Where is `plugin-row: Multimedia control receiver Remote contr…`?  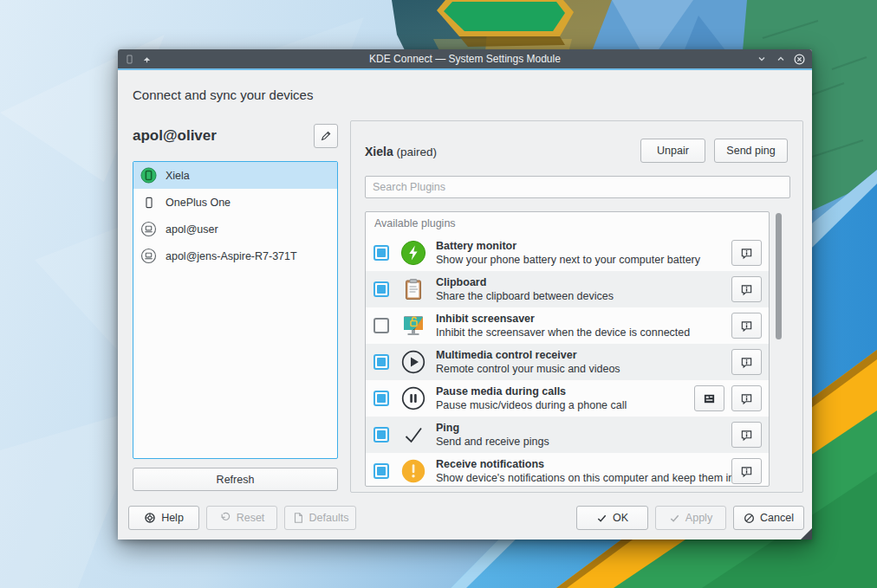 plugin-row: Multimedia control receiver Remote contr… is located at coordinates (567, 362).